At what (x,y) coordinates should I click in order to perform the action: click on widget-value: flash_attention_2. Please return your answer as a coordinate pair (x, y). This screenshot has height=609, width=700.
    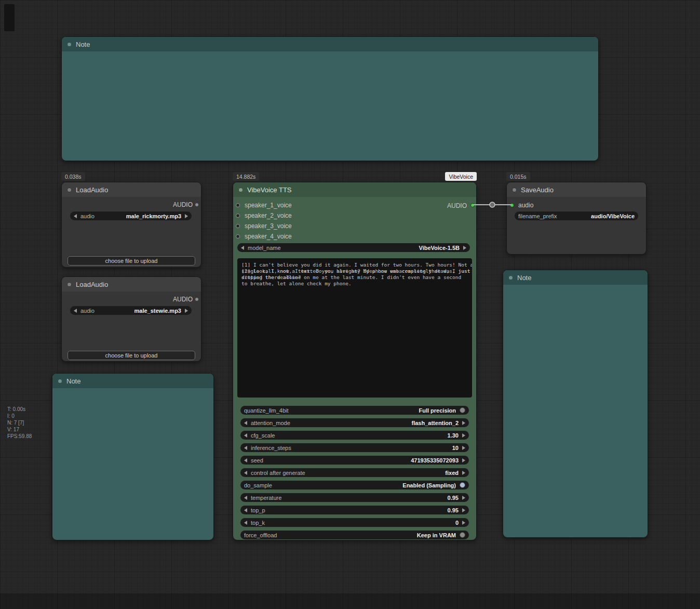
    Looking at the image, I should click on (435, 423).